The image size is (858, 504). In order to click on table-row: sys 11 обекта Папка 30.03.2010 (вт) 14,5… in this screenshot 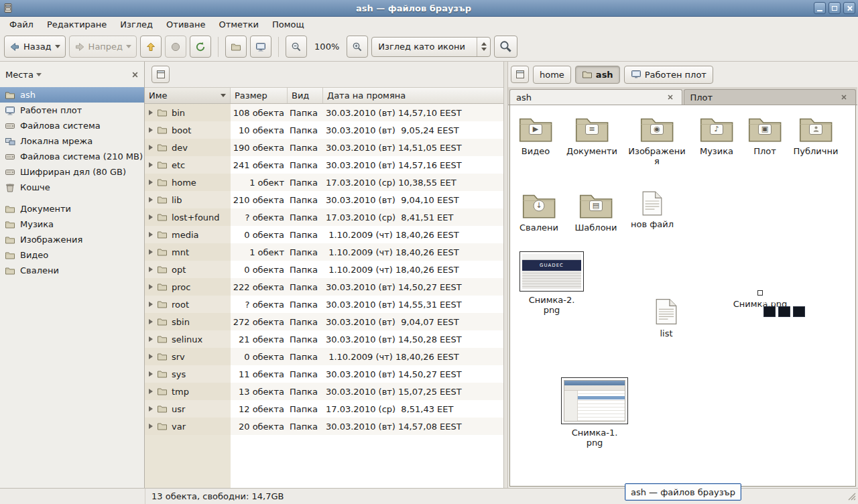, I will do `click(324, 374)`.